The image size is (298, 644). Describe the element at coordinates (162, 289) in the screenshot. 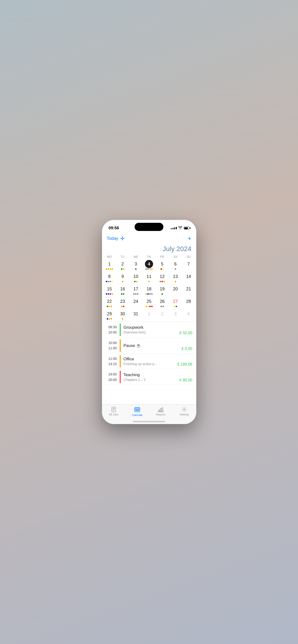

I see `day-number: 19` at that location.